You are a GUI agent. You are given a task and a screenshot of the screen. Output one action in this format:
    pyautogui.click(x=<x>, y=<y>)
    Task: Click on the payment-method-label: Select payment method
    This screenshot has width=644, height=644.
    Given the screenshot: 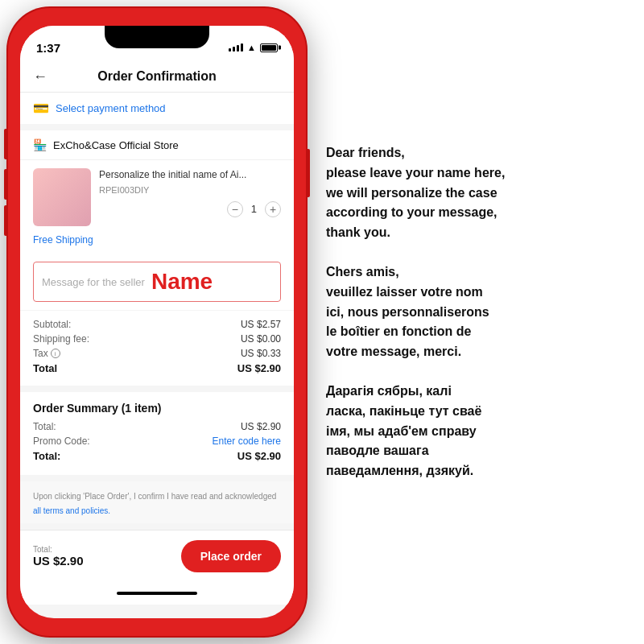 What is the action you would take?
    pyautogui.click(x=111, y=108)
    